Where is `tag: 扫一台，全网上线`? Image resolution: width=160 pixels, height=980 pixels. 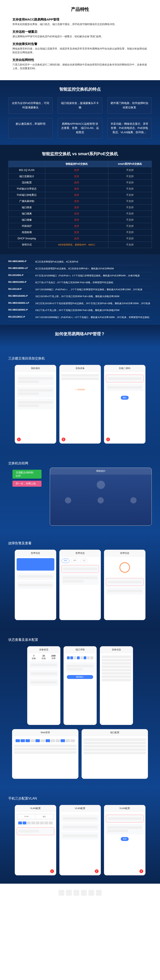 tag: 扫一台，全网上线 is located at coordinates (27, 484).